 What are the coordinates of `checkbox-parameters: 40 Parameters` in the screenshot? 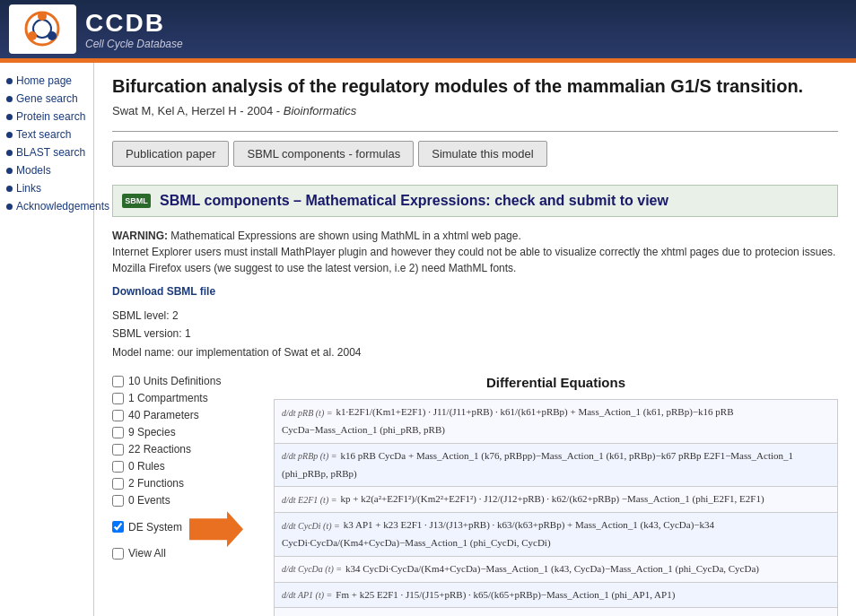 It's located at (184, 415).